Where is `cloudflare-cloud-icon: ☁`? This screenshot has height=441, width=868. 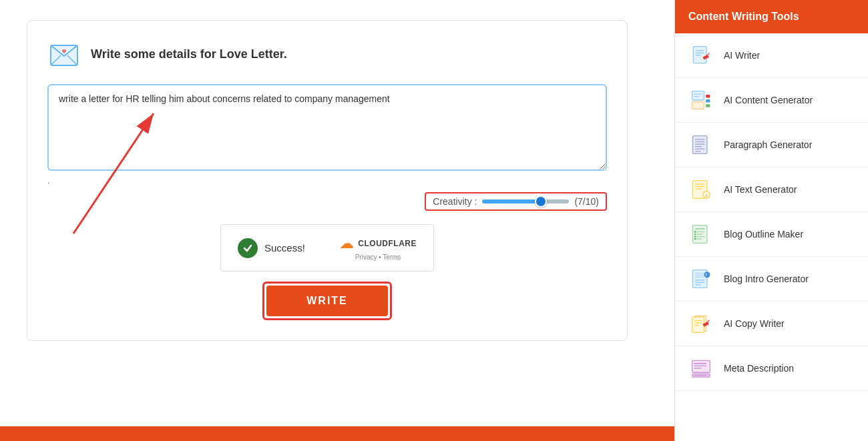 cloudflare-cloud-icon: ☁ is located at coordinates (347, 244).